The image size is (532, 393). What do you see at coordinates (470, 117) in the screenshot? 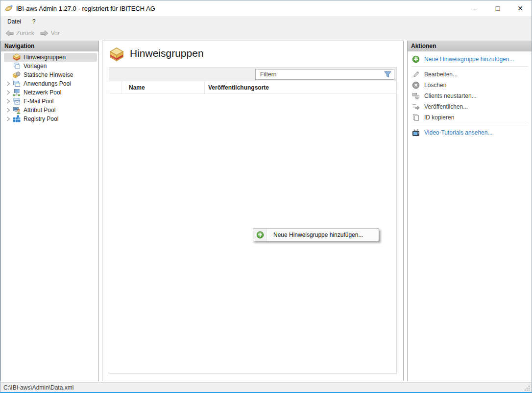
I see `action-id-kopieren: ID kopieren` at bounding box center [470, 117].